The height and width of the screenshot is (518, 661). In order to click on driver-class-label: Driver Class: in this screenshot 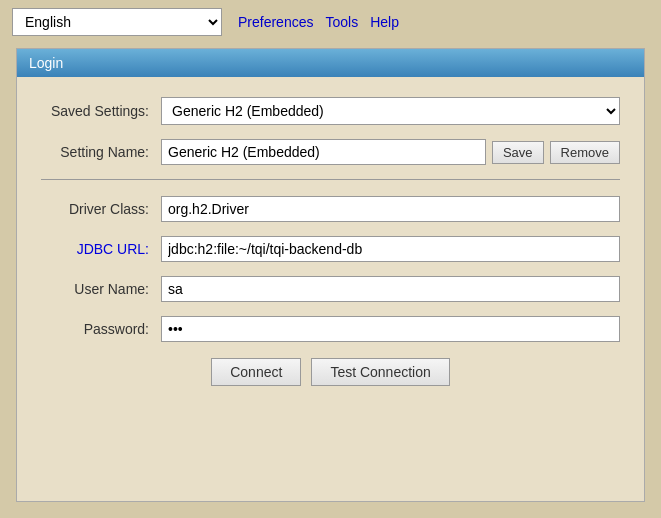, I will do `click(101, 209)`.